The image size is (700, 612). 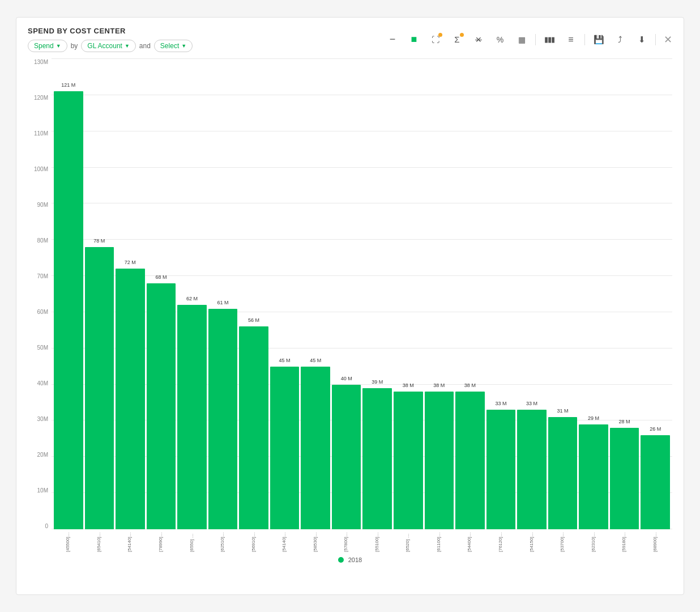 I want to click on bar: 39 M, so click(x=377, y=459).